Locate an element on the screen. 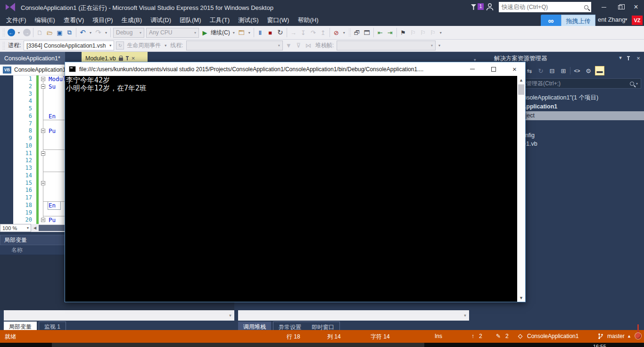 This screenshot has height=347, width=644. console-close-button: × is located at coordinates (515, 69).